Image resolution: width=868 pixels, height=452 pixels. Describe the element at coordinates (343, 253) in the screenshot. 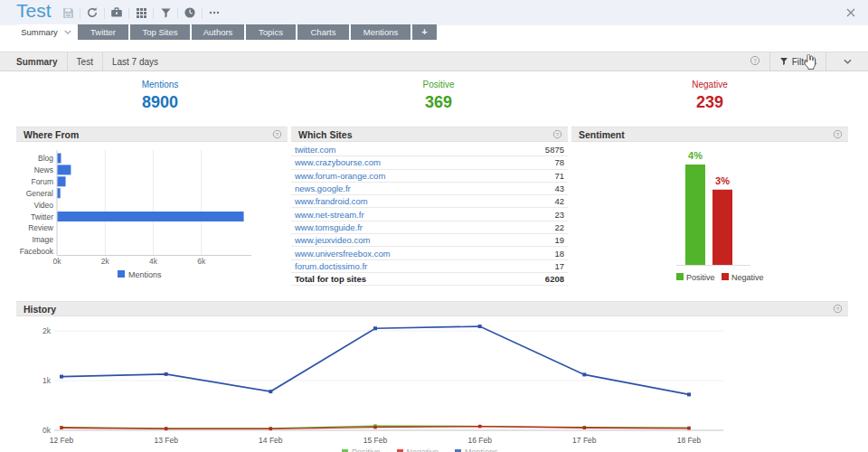

I see `site-link: www.universfreebox.com` at that location.